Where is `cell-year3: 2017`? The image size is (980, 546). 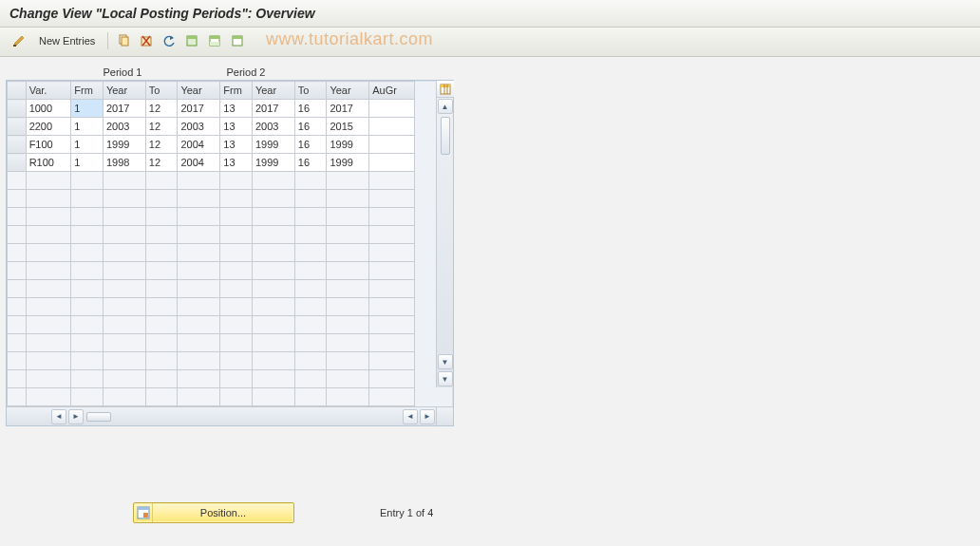
cell-year3: 2017 is located at coordinates (273, 108).